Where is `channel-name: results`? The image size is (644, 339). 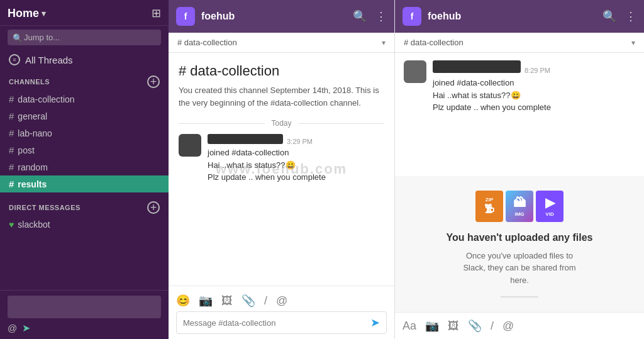 channel-name: results is located at coordinates (32, 184).